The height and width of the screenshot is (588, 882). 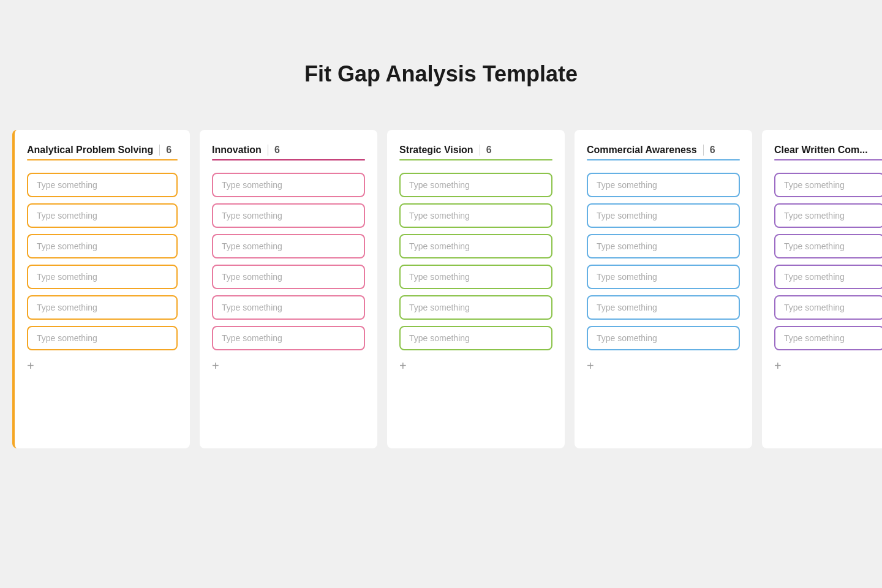 I want to click on column-col2: Innovation6+, so click(x=288, y=289).